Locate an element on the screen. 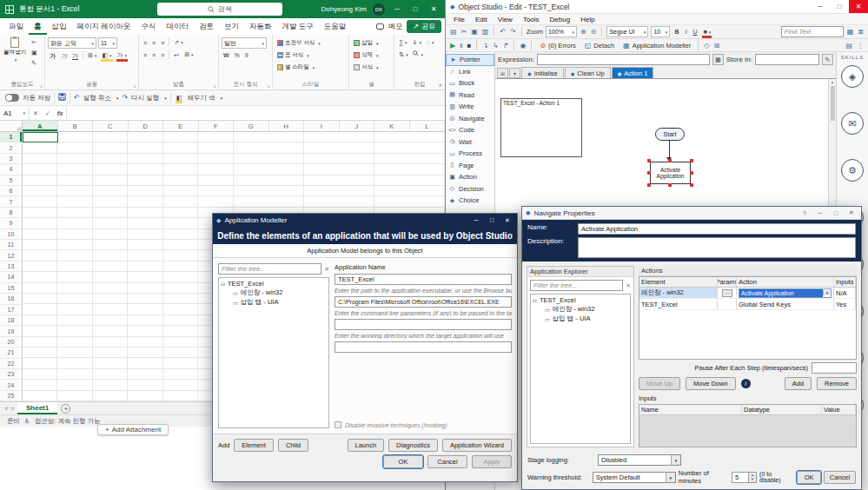 The width and height of the screenshot is (868, 490). apply-button: Apply is located at coordinates (492, 462).